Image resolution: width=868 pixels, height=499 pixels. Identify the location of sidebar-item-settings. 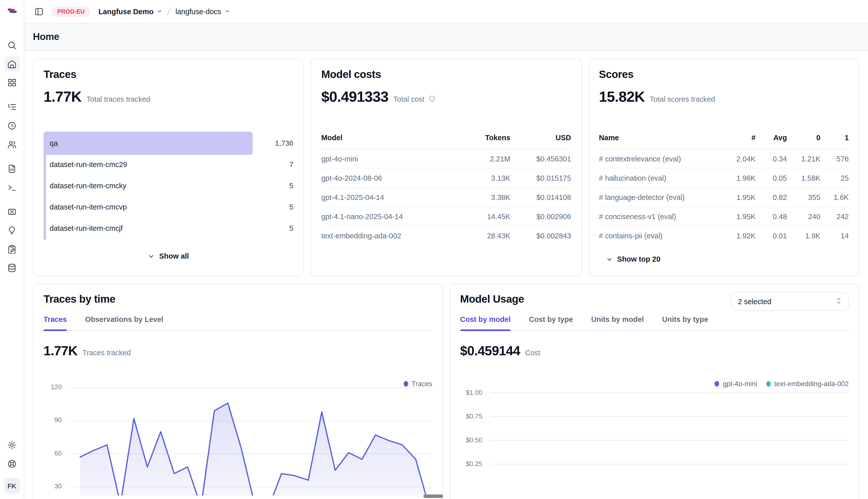
(12, 445).